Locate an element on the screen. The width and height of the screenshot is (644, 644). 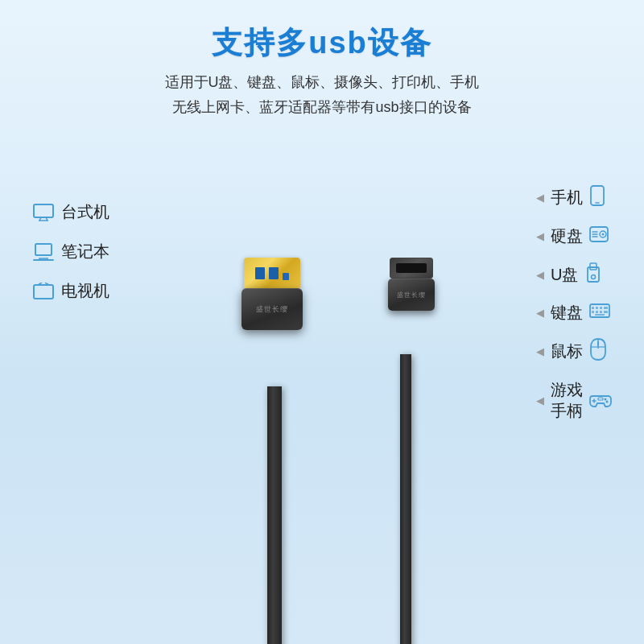
mouse-icon is located at coordinates (598, 351).